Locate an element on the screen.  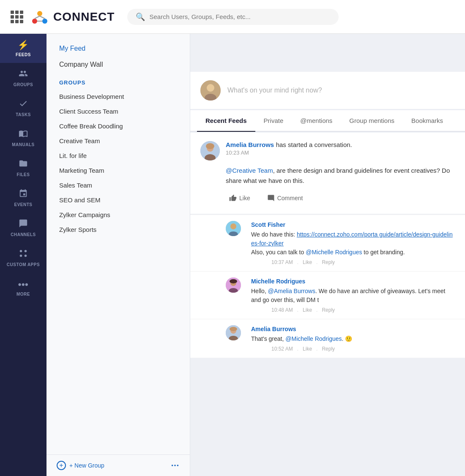
sidebar-item-files: FILES is located at coordinates (23, 168).